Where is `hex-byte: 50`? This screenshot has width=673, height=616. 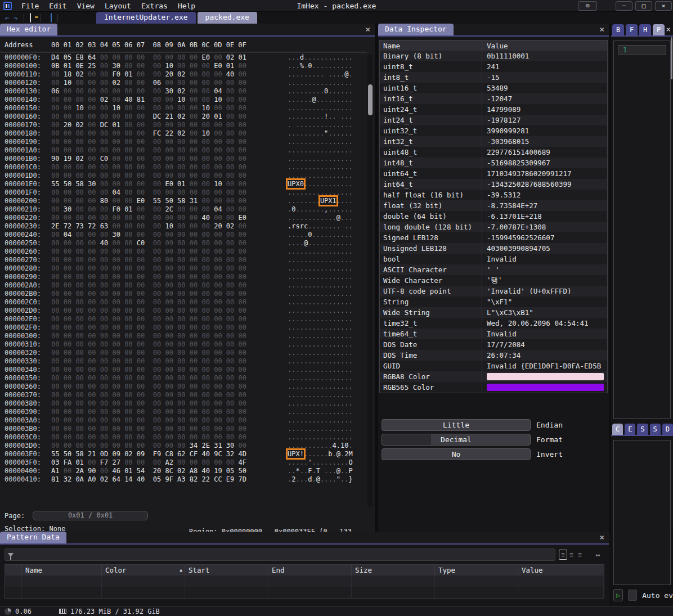
hex-byte: 50 is located at coordinates (68, 184).